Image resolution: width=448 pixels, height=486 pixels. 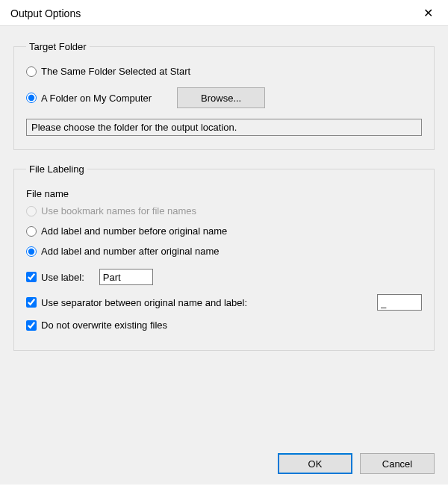 I want to click on close-icon: ✕, so click(x=429, y=13).